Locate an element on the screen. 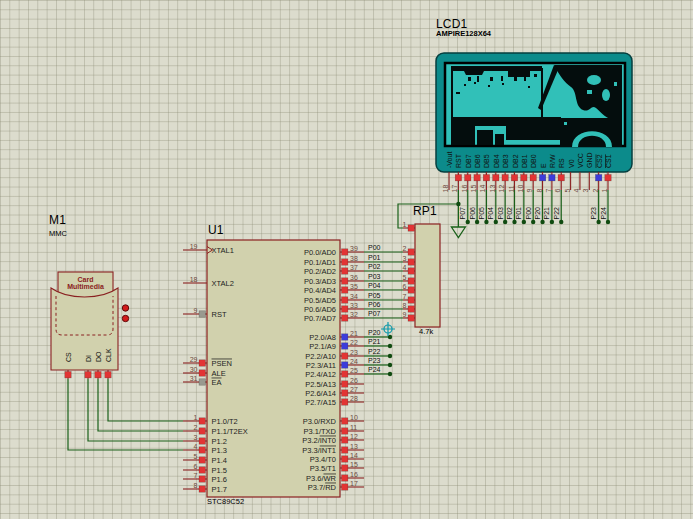 The width and height of the screenshot is (693, 519). wire-mmc-do is located at coordinates (140, 405).